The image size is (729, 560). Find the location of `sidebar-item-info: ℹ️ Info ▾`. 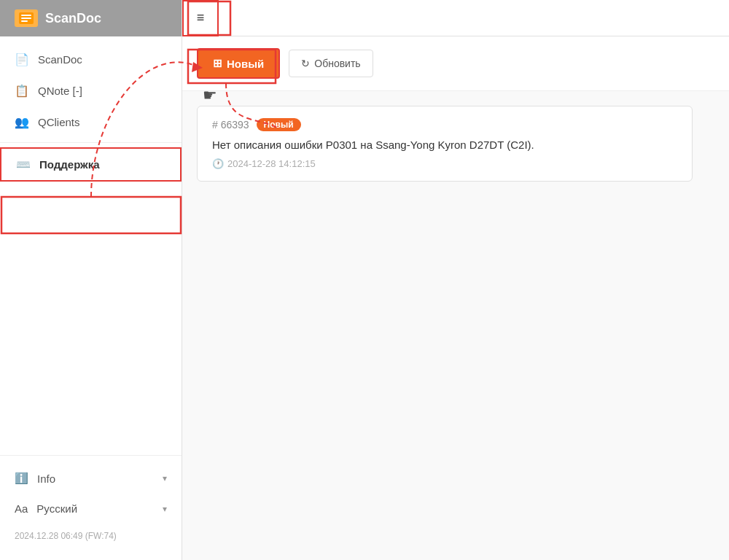

sidebar-item-info: ℹ️ Info ▾ is located at coordinates (90, 478).